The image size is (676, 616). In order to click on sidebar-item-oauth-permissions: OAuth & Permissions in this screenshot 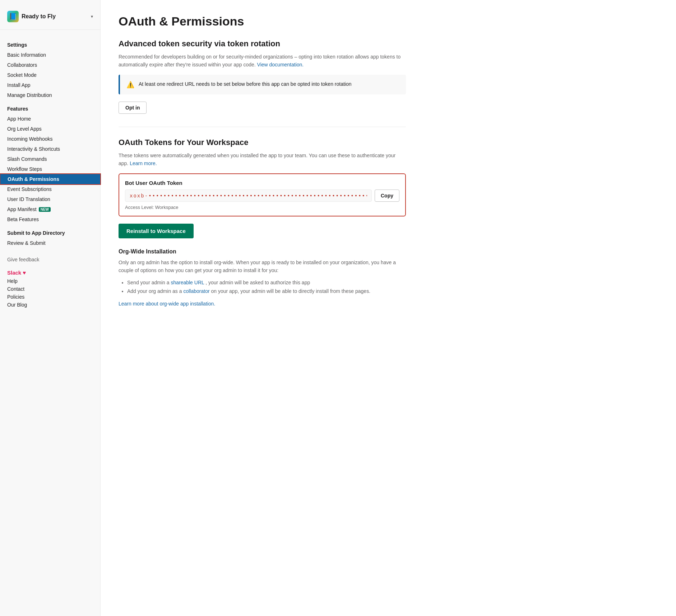, I will do `click(50, 179)`.